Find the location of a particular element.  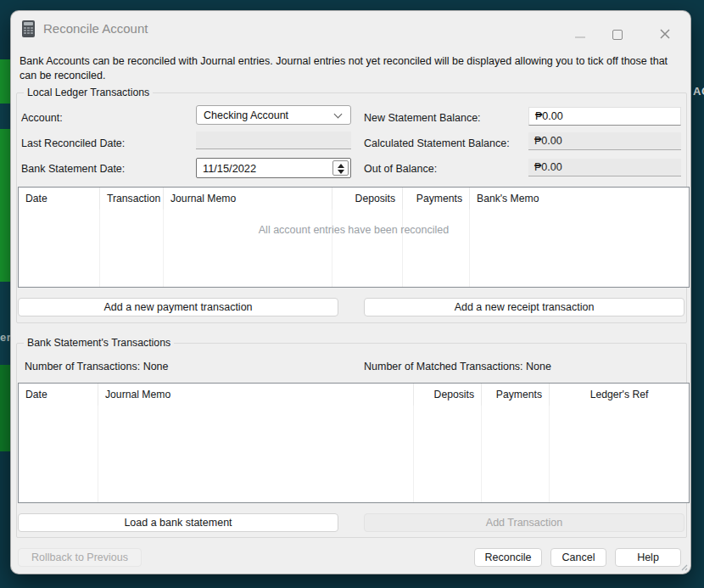

new-statement-balance-input: ₱0.00 is located at coordinates (605, 116).